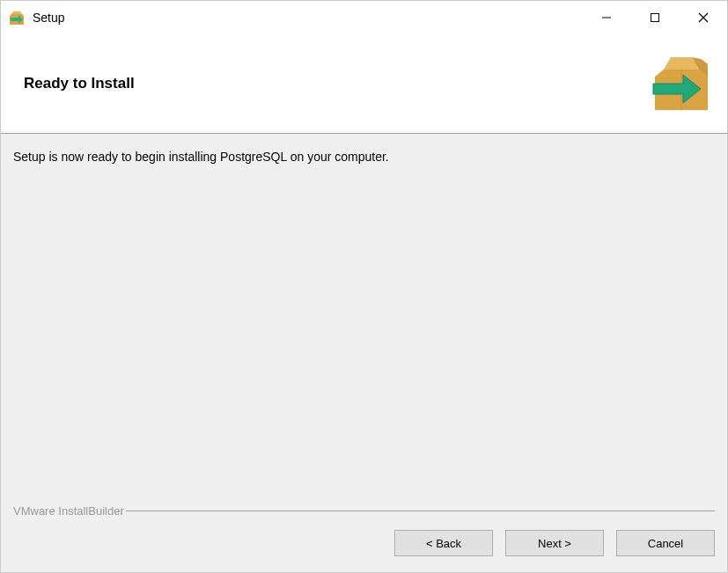 The height and width of the screenshot is (573, 728). I want to click on page-title: Ready to Install, so click(79, 84).